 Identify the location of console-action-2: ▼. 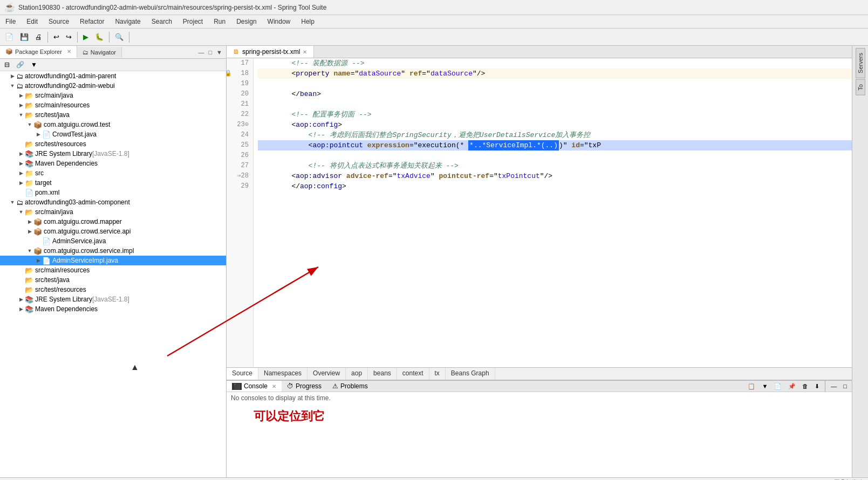
(765, 386).